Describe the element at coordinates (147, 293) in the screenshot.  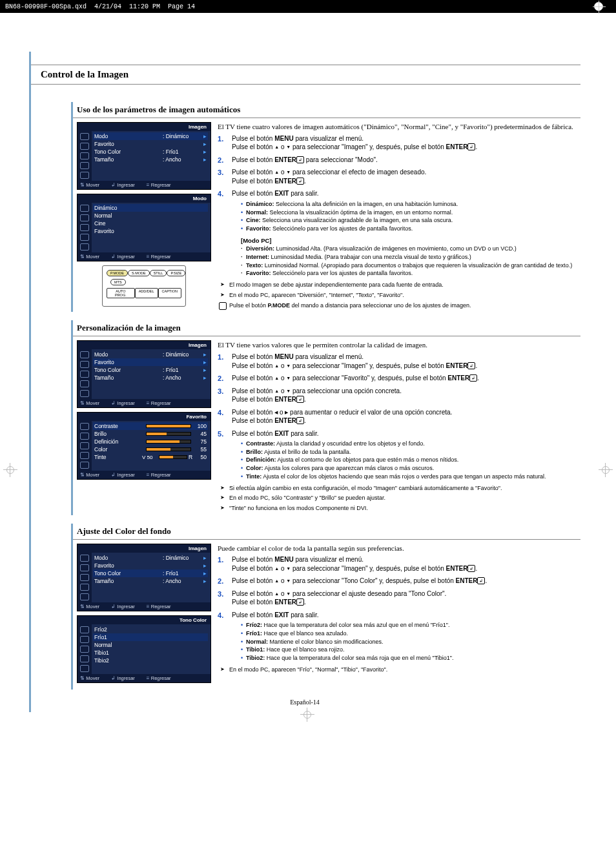
I see `remote-adddel-button: ADD/DEL` at that location.